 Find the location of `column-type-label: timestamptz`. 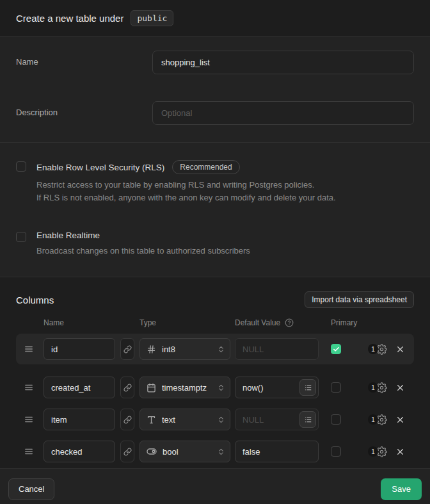

column-type-label: timestamptz is located at coordinates (187, 388).